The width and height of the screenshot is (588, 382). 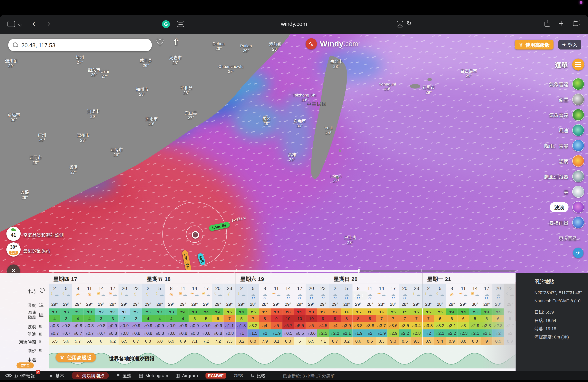 What do you see at coordinates (57, 375) in the screenshot?
I see `tab-basic: ★基本` at bounding box center [57, 375].